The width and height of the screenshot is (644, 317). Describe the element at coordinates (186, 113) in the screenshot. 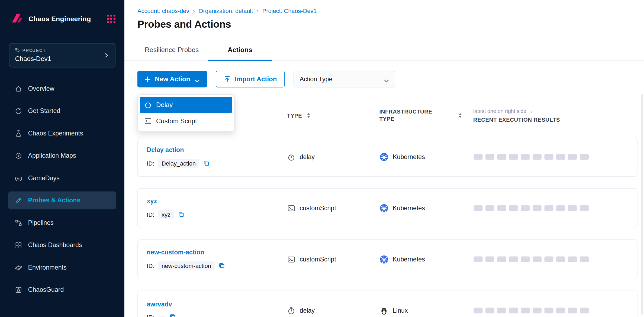

I see `new-action-dropdown-menu: Delay Custom Script` at that location.